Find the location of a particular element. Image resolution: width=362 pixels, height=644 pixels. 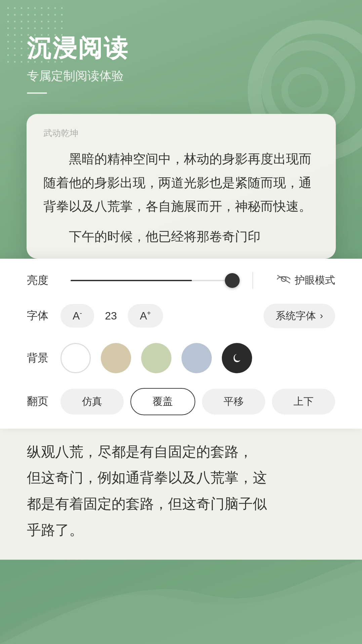

pageturn-simulated-button: 仿真 is located at coordinates (92, 402).